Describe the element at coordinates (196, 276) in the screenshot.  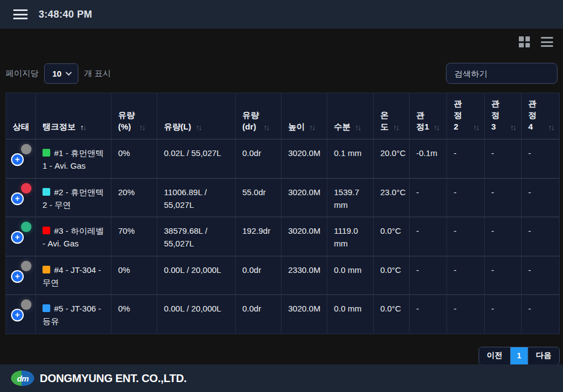
I see `cell-flow-liters: 0.00L / 20,000L` at that location.